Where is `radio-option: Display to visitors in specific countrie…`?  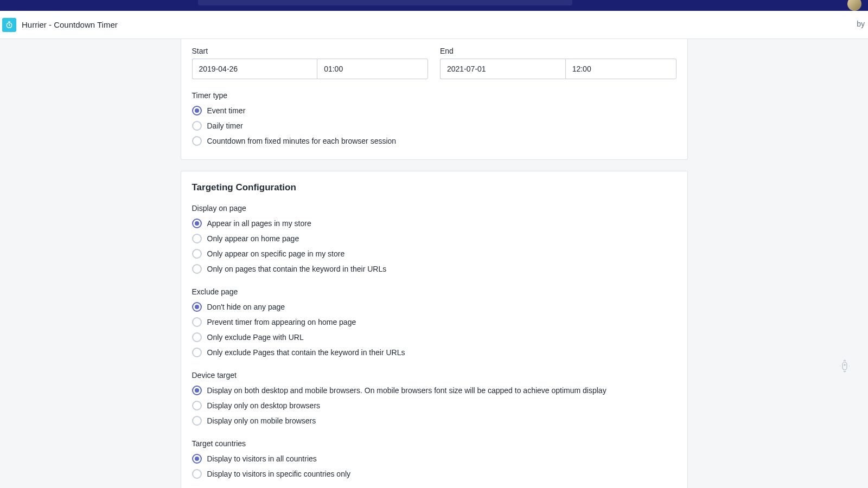 radio-option: Display to visitors in specific countrie… is located at coordinates (434, 474).